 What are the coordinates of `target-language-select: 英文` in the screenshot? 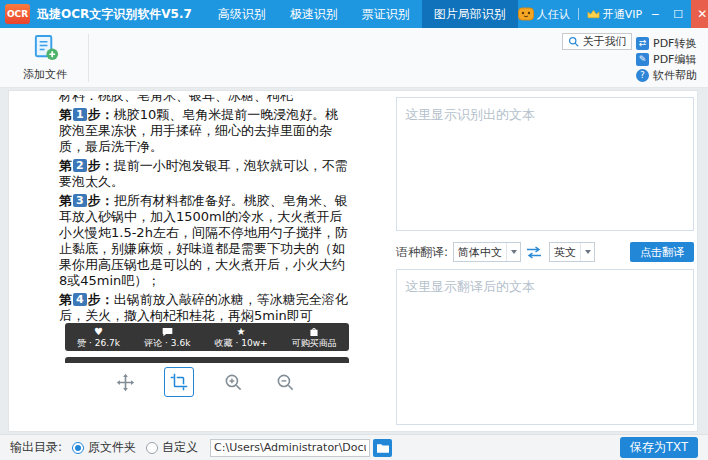 It's located at (572, 252).